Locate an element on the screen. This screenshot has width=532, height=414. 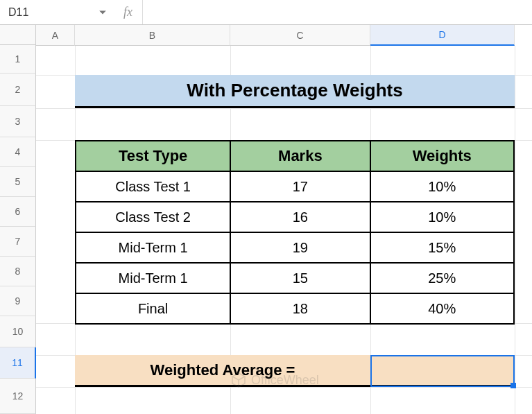
formula-bar: D11 fx is located at coordinates (266, 12).